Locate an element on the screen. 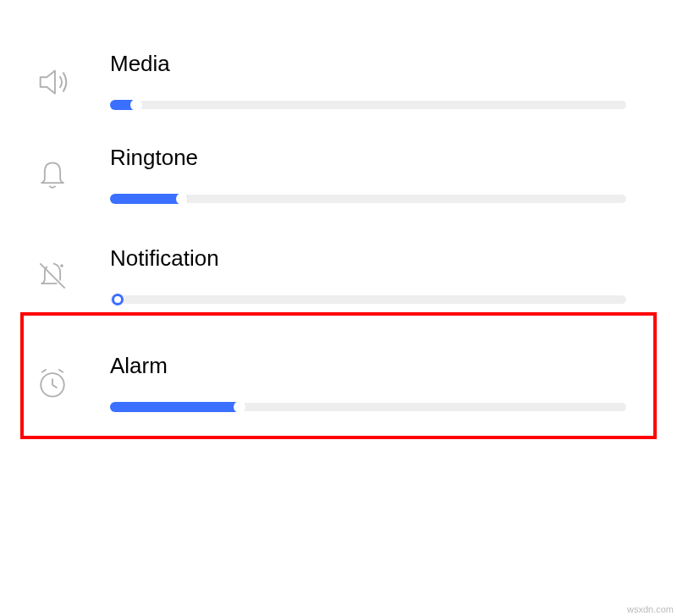  notification-label: Notification is located at coordinates (368, 259).